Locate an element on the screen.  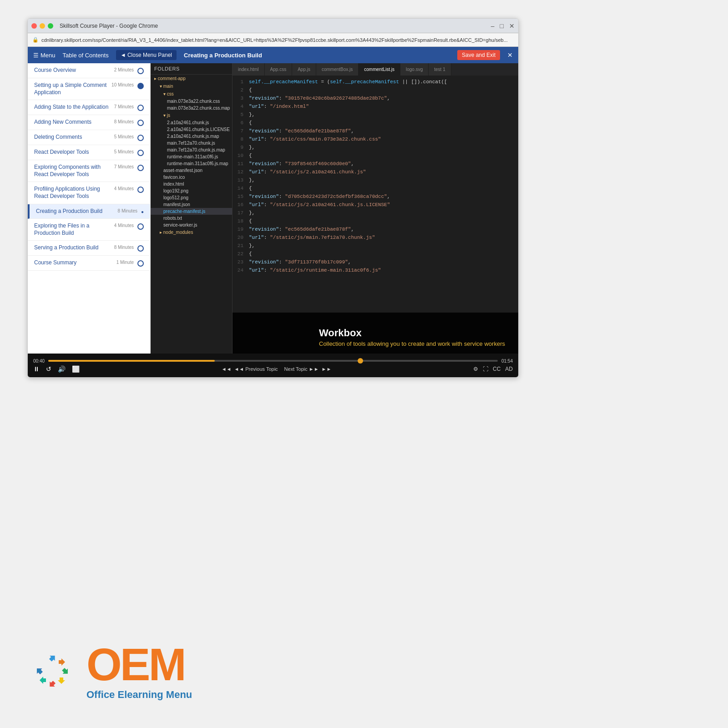
line-number: 22 is located at coordinates (241, 254).